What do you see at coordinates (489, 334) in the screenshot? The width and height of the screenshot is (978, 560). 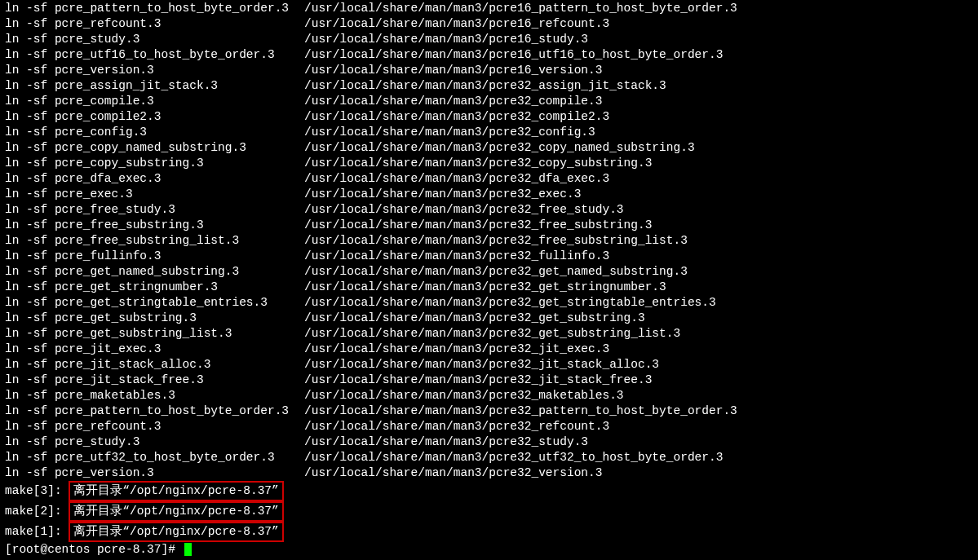 I see `output-line: ln -sf pcre_get_substring_list.3/usr/loc…` at bounding box center [489, 334].